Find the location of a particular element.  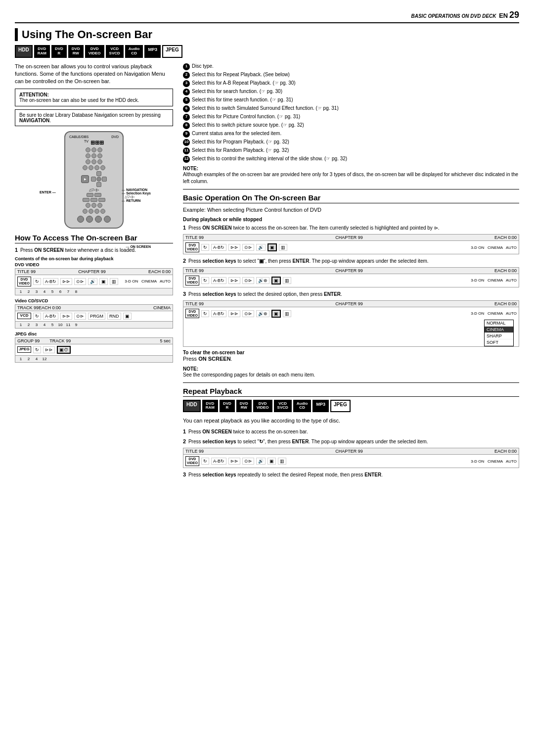

rnd-icon: RND is located at coordinates (114, 316).